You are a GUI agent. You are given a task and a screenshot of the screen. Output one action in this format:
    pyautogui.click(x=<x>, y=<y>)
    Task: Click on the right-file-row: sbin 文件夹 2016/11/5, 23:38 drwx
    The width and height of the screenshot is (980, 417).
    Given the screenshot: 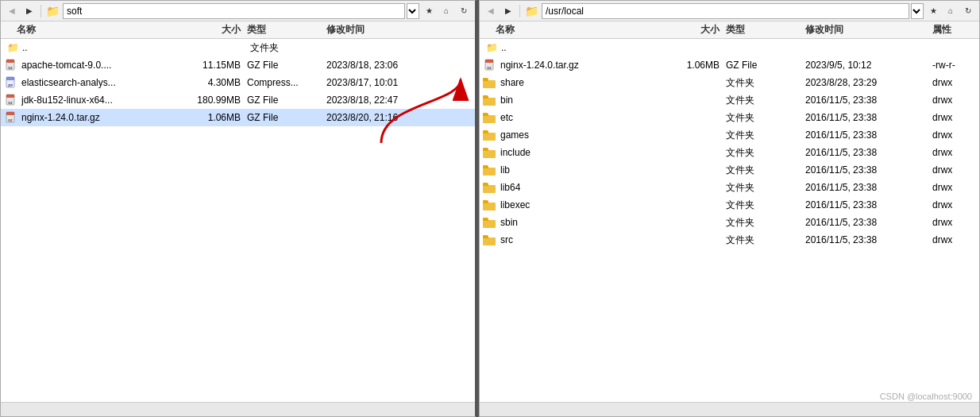 What is the action you would take?
    pyautogui.click(x=729, y=222)
    